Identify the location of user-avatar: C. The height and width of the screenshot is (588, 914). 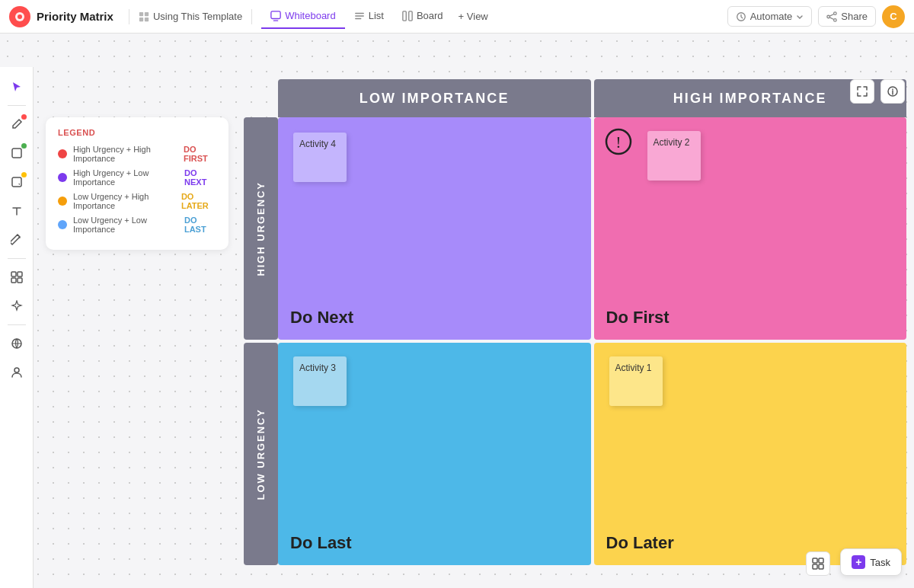
(893, 17).